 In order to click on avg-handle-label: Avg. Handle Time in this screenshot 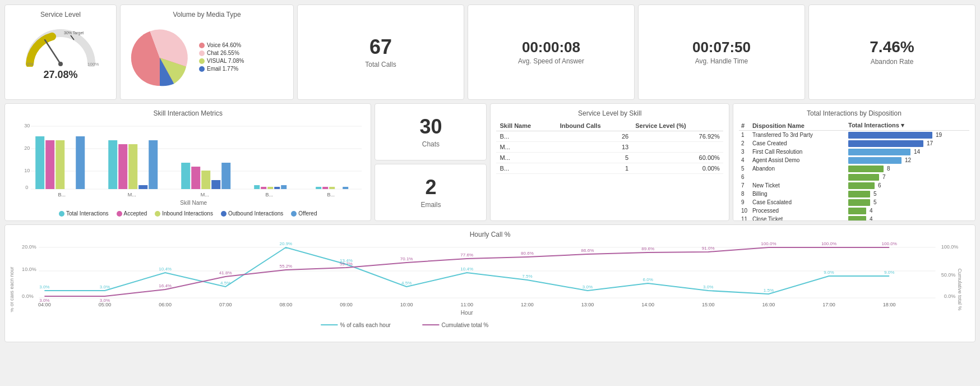, I will do `click(722, 61)`.